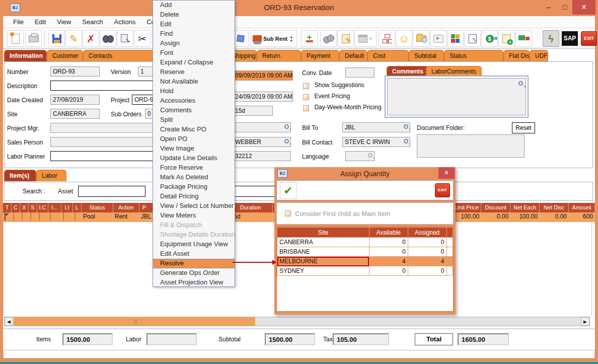 This screenshot has width=598, height=364. What do you see at coordinates (194, 158) in the screenshot?
I see `context-menu-item: Update Line Details` at bounding box center [194, 158].